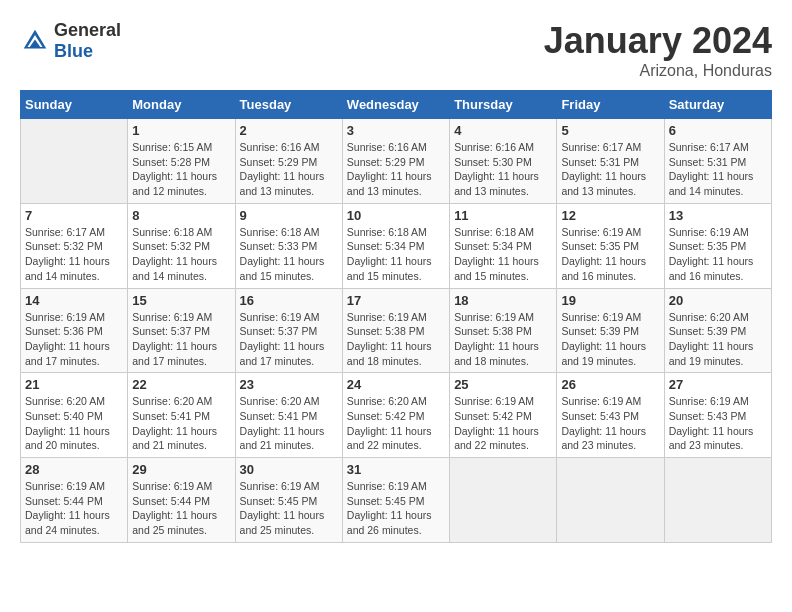  What do you see at coordinates (718, 330) in the screenshot?
I see `calendar-cell: 20Sunrise: 6:20 AM Sunset: 5:39 PM Dayli…` at bounding box center [718, 330].